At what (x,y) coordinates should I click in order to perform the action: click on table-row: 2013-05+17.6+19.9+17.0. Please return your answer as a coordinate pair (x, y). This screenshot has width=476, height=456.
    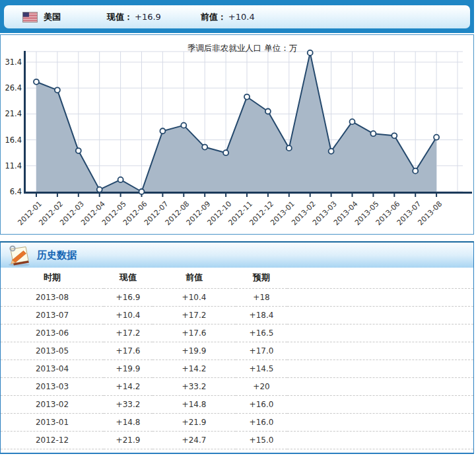
    Looking at the image, I should click on (237, 350).